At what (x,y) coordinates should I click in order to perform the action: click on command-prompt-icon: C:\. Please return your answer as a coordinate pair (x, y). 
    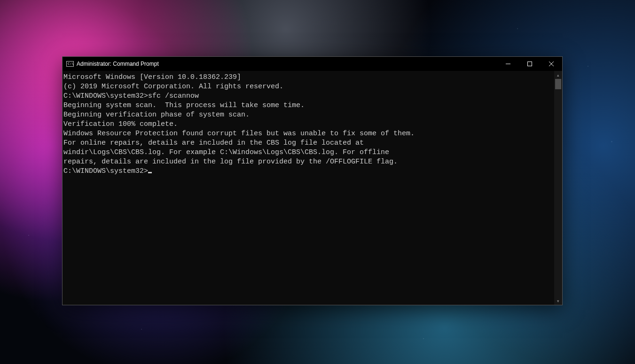
    Looking at the image, I should click on (70, 64).